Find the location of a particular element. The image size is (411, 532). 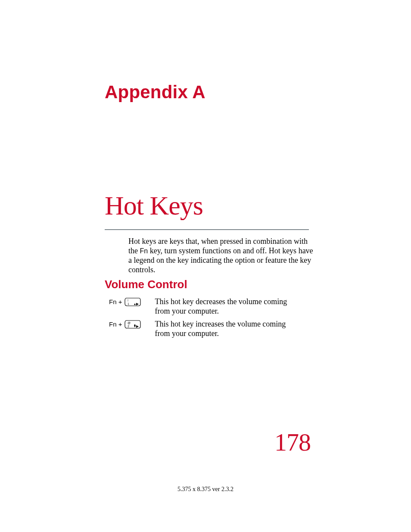

key-top-char: @ is located at coordinates (129, 323).